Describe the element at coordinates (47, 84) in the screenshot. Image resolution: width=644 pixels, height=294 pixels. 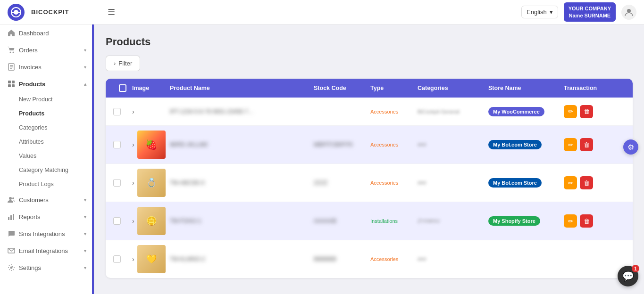
I see `sidebar-item-products: Products ▴` at that location.